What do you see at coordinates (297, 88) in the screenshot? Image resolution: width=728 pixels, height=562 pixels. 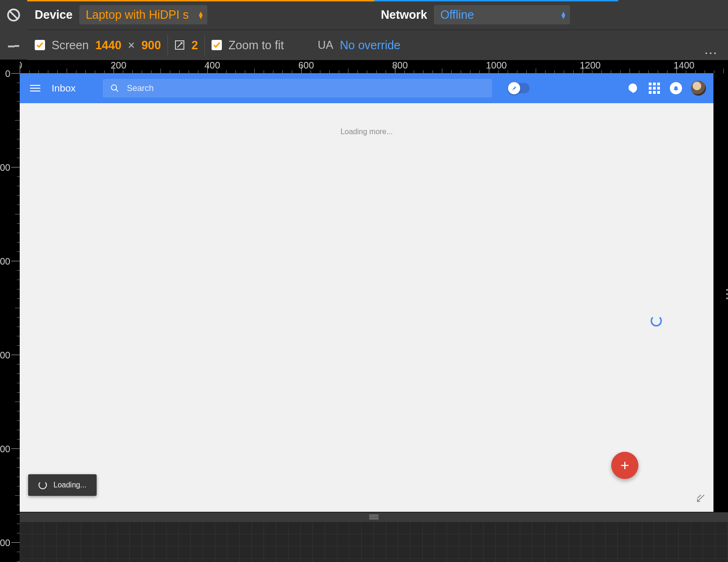 I see `search-bar` at bounding box center [297, 88].